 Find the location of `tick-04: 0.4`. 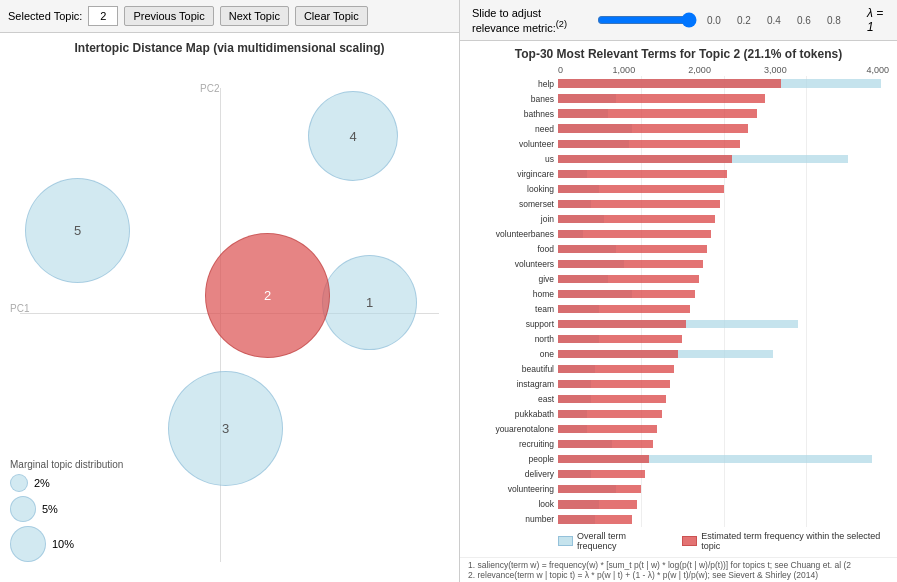

tick-04: 0.4 is located at coordinates (782, 20).